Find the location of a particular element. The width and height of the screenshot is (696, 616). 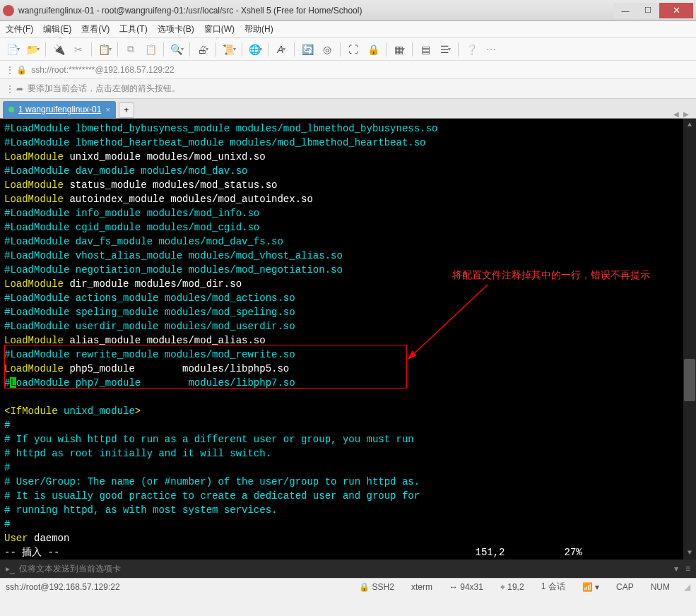

layout-icon: ▦▾ is located at coordinates (399, 49).